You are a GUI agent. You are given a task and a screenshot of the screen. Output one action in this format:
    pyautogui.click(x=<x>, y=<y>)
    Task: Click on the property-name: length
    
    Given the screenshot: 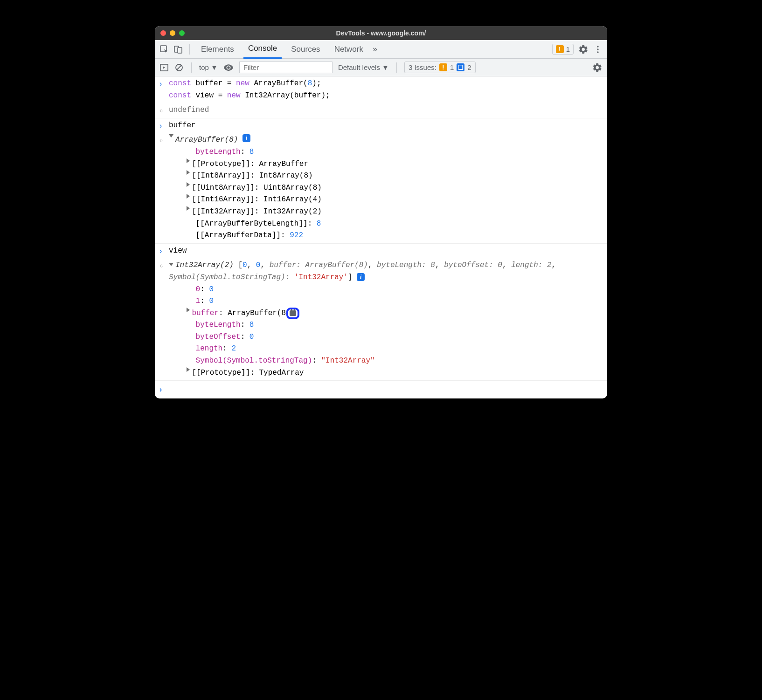 What is the action you would take?
    pyautogui.click(x=209, y=349)
    